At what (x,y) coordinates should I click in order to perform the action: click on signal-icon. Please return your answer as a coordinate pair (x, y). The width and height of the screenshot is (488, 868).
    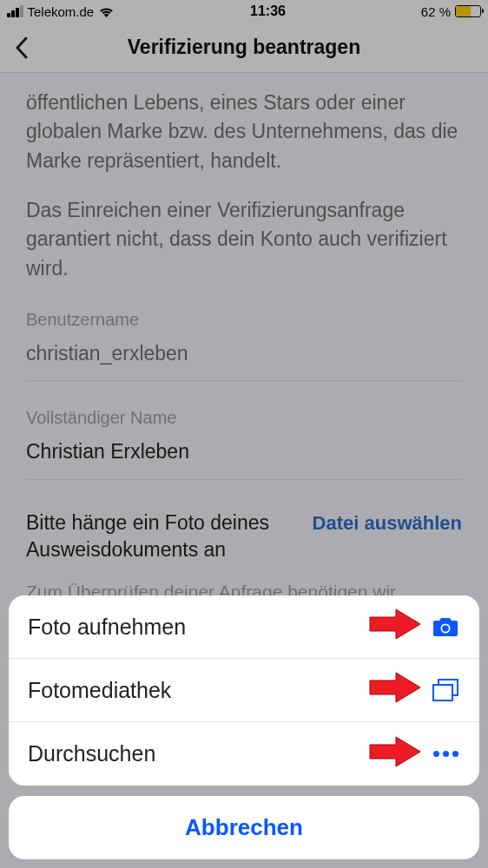
    Looking at the image, I should click on (16, 11).